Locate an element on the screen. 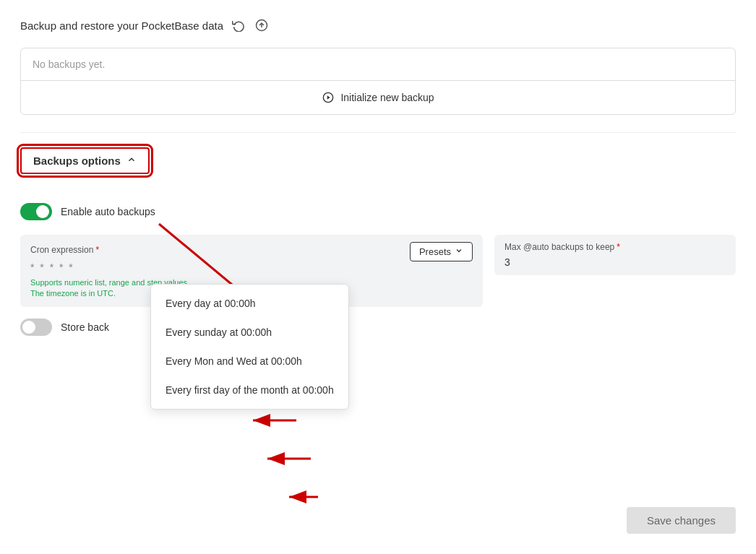 The image size is (756, 554). store-backups-label: Store back is located at coordinates (85, 327).